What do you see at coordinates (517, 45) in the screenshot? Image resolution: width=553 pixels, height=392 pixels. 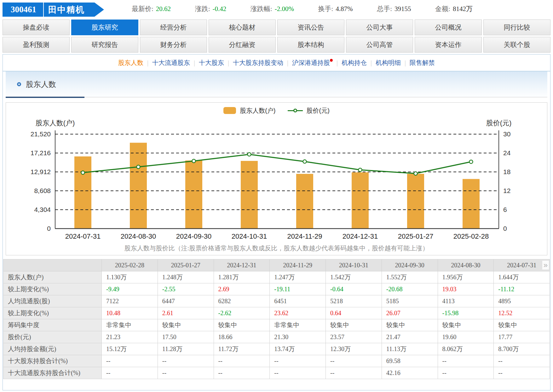 I see `tab-related-stocks: 关联个股` at bounding box center [517, 45].